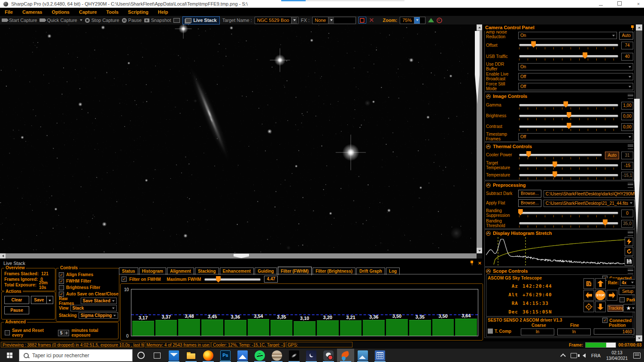 The image size is (644, 362). What do you see at coordinates (530, 194) in the screenshot?
I see `subtract-dark-browse-button: Browse...` at bounding box center [530, 194].